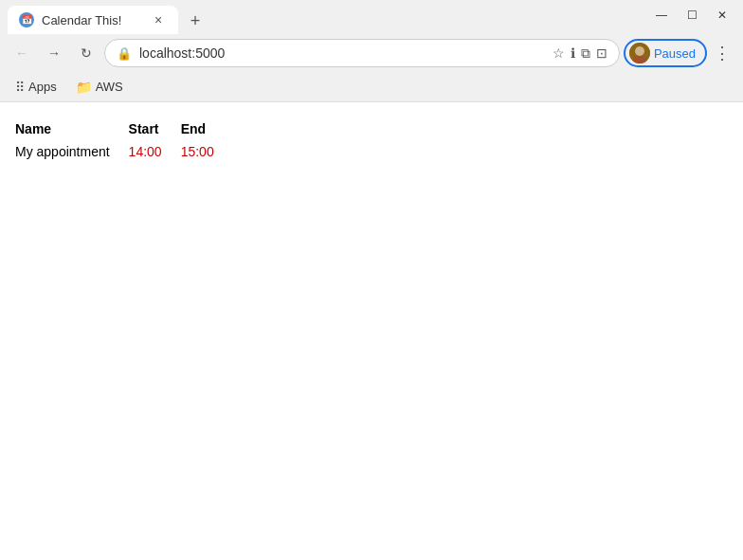  What do you see at coordinates (124, 140) in the screenshot?
I see `appointments-table: Name Start End My appointment 14:00 15:0…` at bounding box center [124, 140].